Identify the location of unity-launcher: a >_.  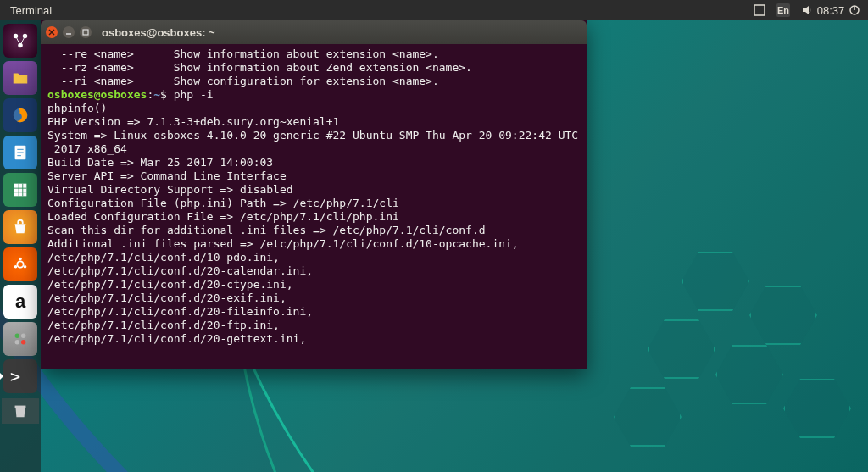
(20, 246).